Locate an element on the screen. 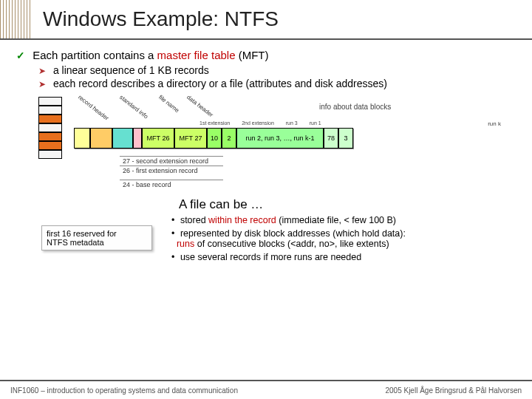  b1-red: within the record is located at coordinates (242, 220).